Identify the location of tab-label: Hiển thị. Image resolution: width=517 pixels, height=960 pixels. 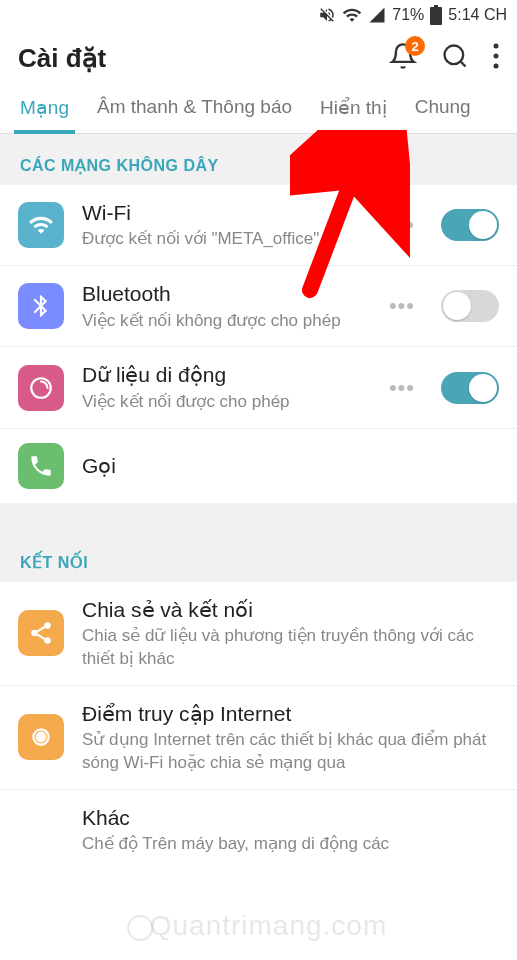
(354, 108).